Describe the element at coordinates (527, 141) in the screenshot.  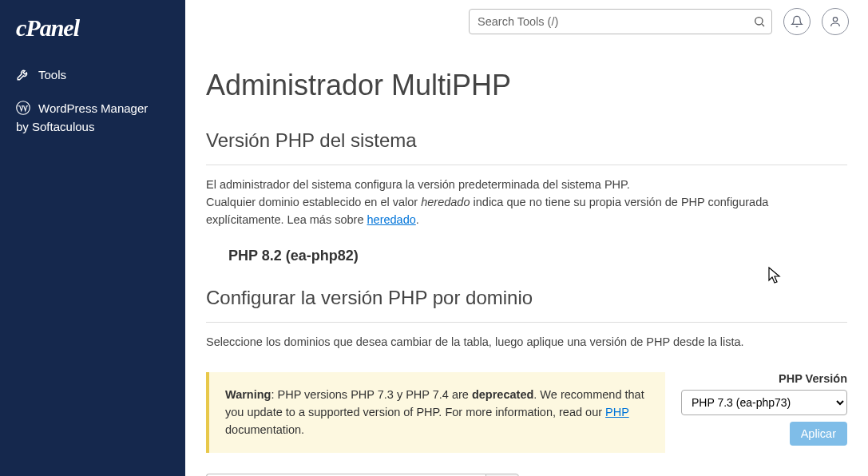
I see `section-title-system: Versión PHP del sistema` at that location.